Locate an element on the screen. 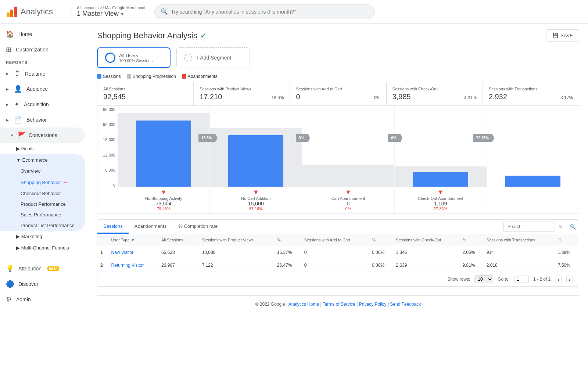  sidebar-item-marketing: ▶ Marketing is located at coordinates (44, 237).